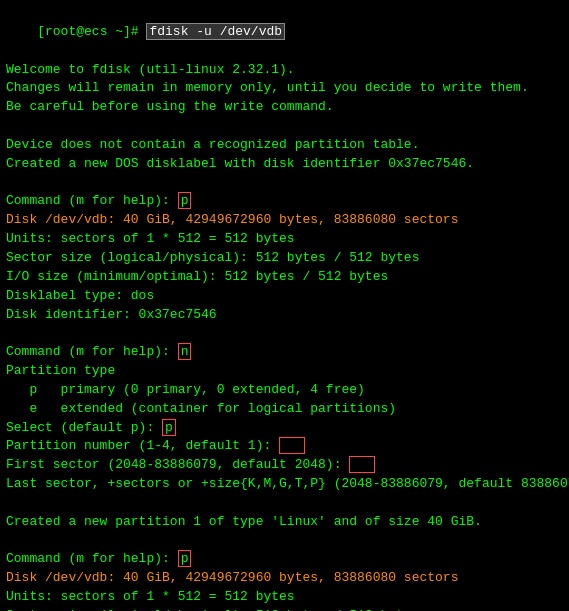  I want to click on changes-line: Changes will remain in memory only, unti…, so click(284, 88).